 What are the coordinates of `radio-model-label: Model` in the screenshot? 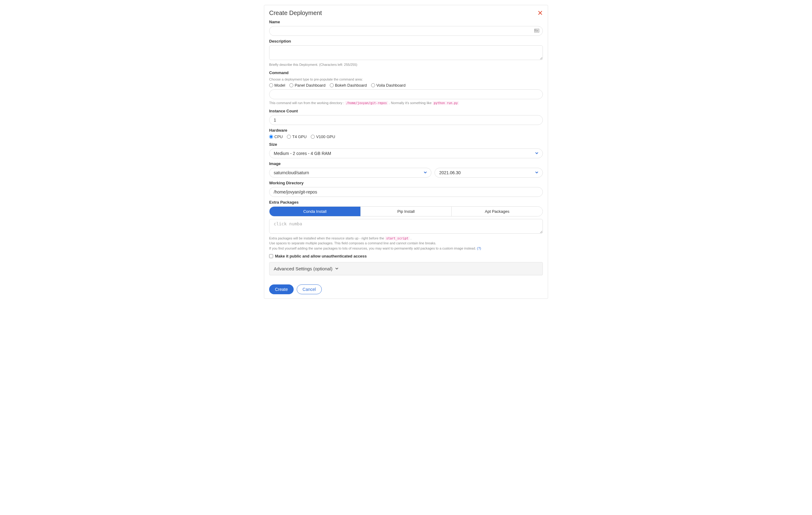 It's located at (280, 85).